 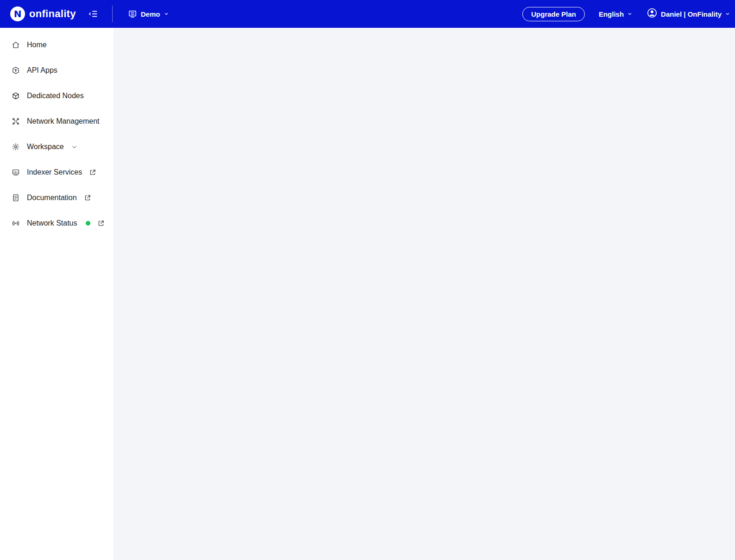 What do you see at coordinates (57, 96) in the screenshot?
I see `sidebar-item-dedicated-nodes: Dedicated Nodes` at bounding box center [57, 96].